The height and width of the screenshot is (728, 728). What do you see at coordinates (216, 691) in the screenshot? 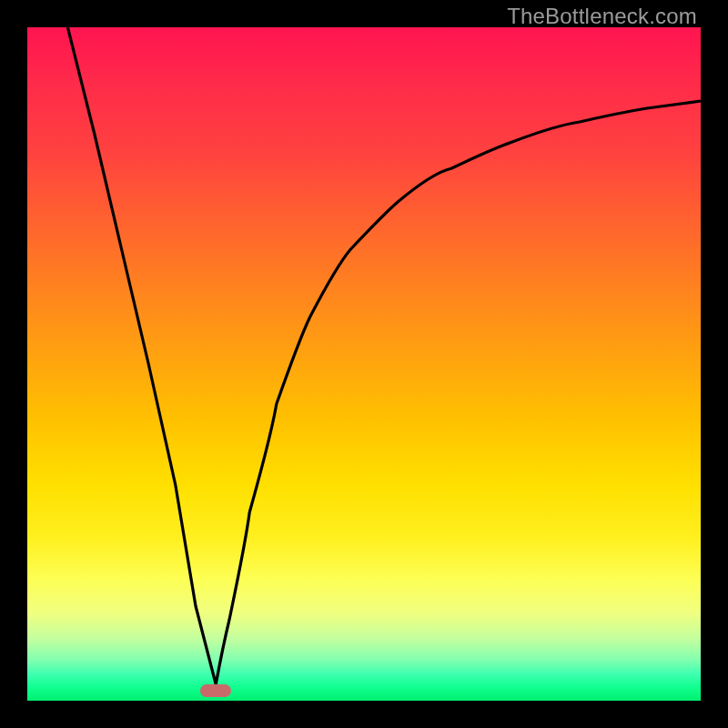
I see `minimum-marker` at bounding box center [216, 691].